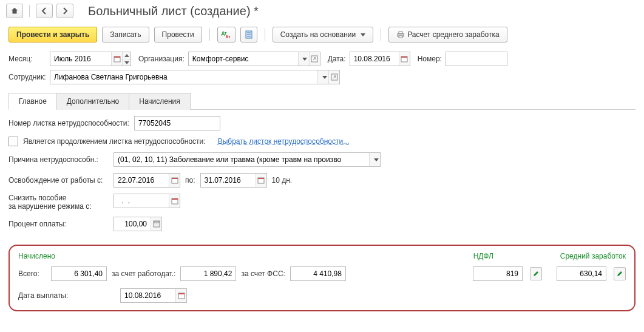 Image resolution: width=644 pixels, height=332 pixels. I want to click on back-button, so click(44, 11).